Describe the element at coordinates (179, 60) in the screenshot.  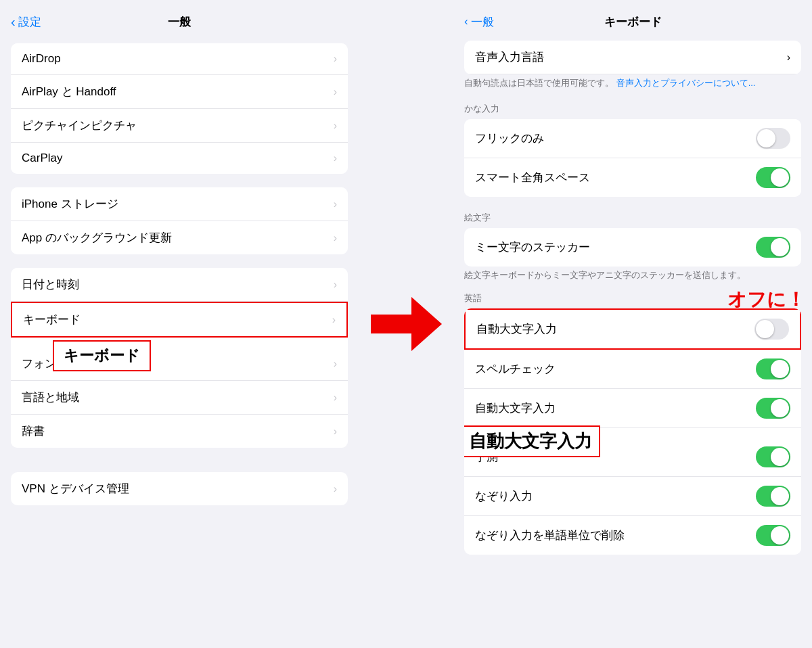
I see `list-item: AirDrop ›` at that location.